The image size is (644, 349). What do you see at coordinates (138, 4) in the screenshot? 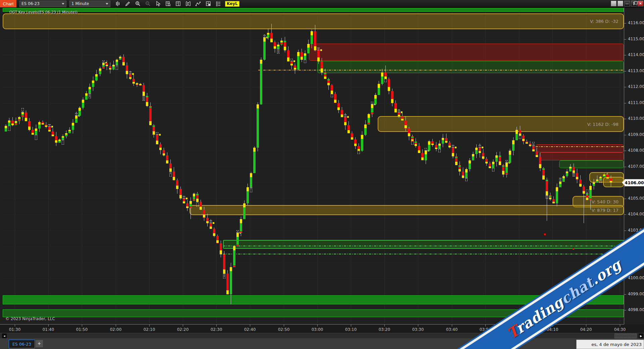
I see `zoom-in-button` at bounding box center [138, 4].